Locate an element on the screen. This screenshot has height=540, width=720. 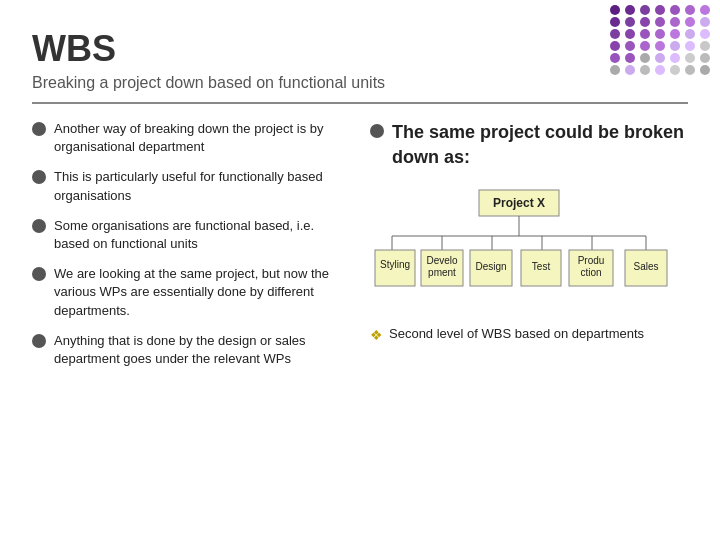
page-subtitle: Breaking a project down based on functio… is located at coordinates (360, 89).